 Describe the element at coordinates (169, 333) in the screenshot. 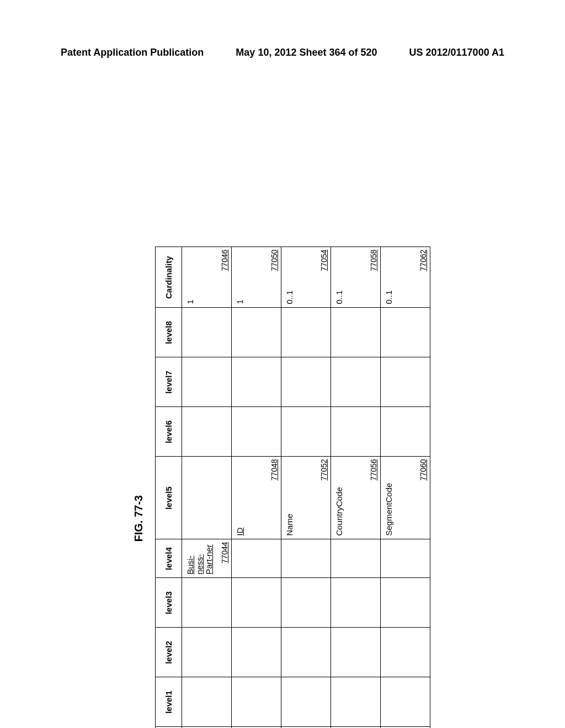

I see `col-level8: level8` at that location.